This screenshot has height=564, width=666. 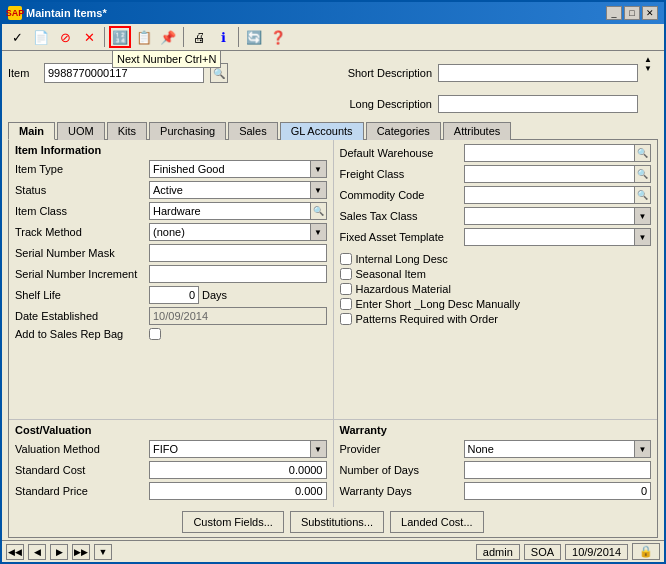 I want to click on serial-inc-input, so click(x=238, y=274).